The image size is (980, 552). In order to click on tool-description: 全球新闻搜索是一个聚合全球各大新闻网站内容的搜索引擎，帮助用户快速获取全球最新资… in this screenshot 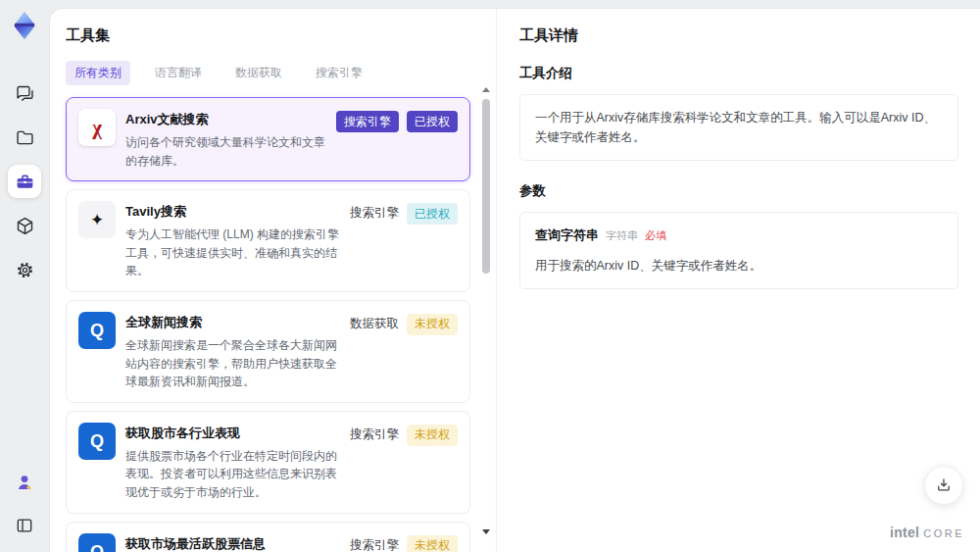, I will do `click(233, 364)`.